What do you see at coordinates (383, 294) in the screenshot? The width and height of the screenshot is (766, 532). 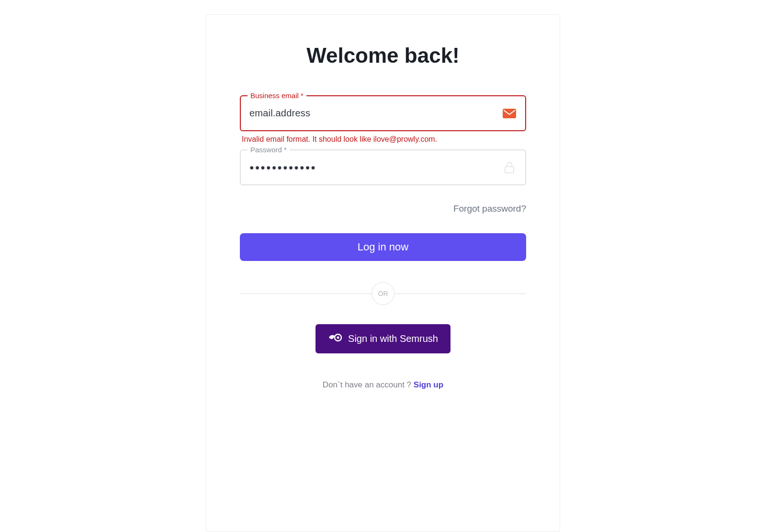 I see `separator-row: OR` at bounding box center [383, 294].